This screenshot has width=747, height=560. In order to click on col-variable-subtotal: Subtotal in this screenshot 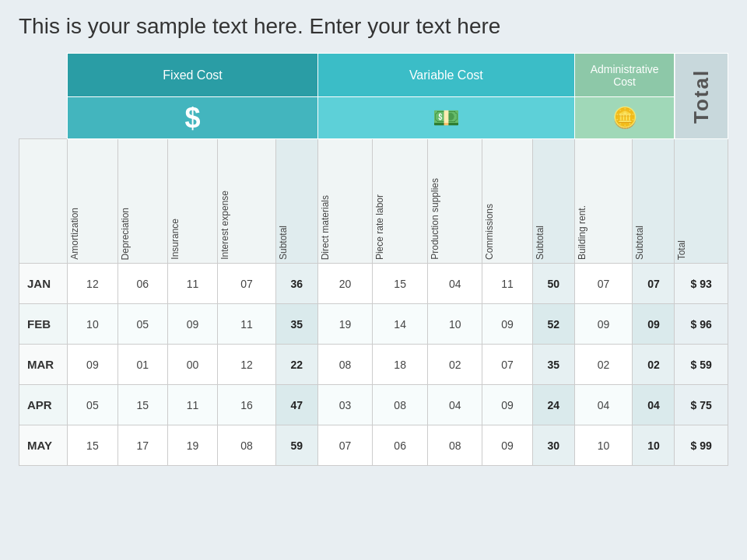, I will do `click(553, 201)`.